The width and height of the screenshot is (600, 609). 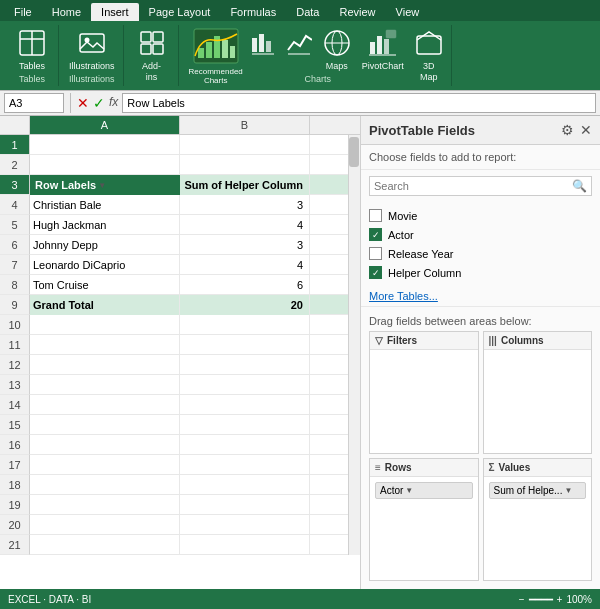 What do you see at coordinates (245, 125) in the screenshot?
I see `col-header-b: B` at bounding box center [245, 125].